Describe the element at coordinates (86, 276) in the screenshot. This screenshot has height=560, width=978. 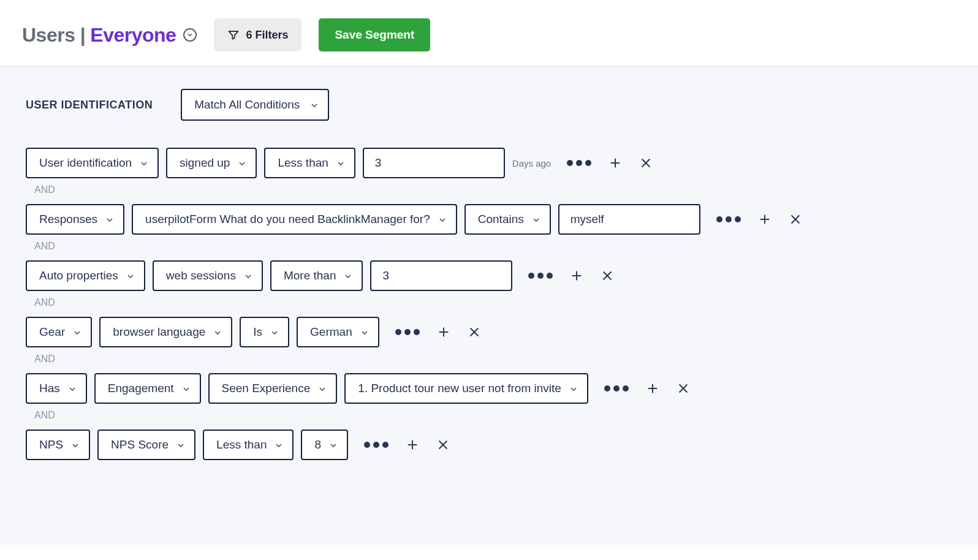
I see `category-select: Auto properties` at that location.